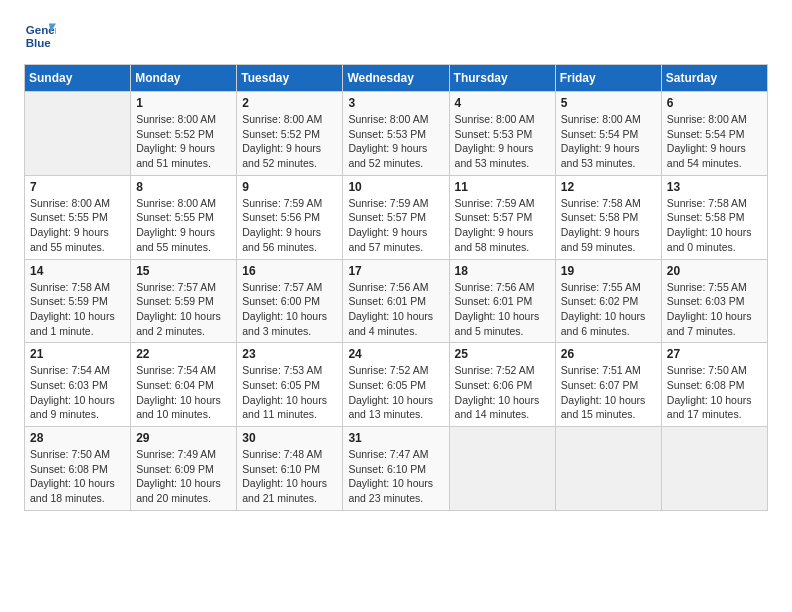 The image size is (792, 612). What do you see at coordinates (396, 36) in the screenshot?
I see `header: General Blue` at bounding box center [396, 36].